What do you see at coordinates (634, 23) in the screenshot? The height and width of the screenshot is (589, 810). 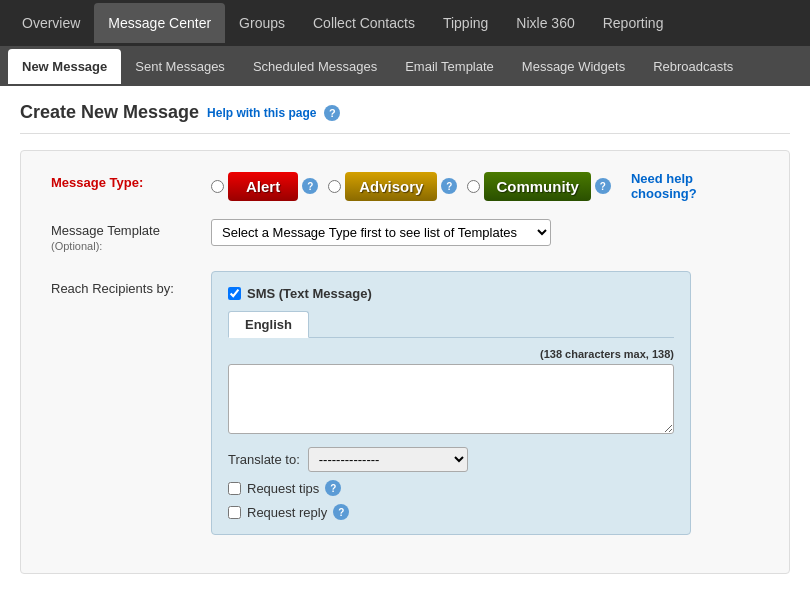 I see `nav-reporting: Reporting` at bounding box center [634, 23].